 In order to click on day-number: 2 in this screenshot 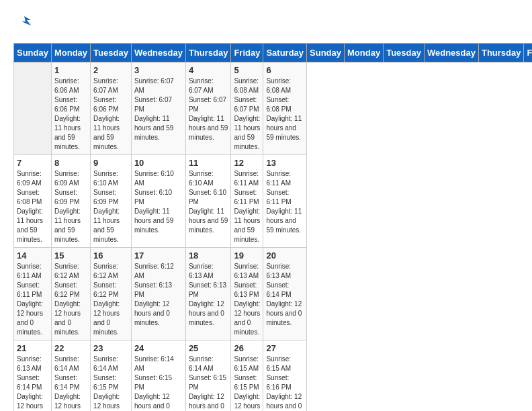, I will do `click(111, 70)`.